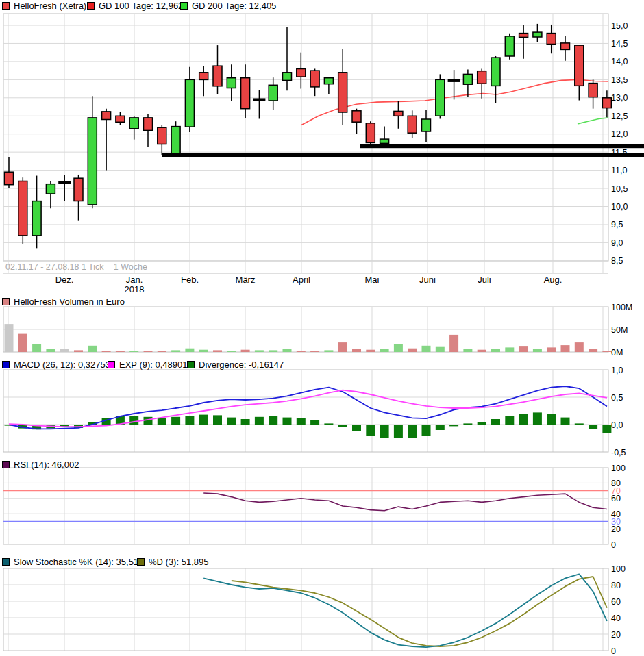  What do you see at coordinates (619, 116) in the screenshot?
I see `price-tick: 12,5` at bounding box center [619, 116].